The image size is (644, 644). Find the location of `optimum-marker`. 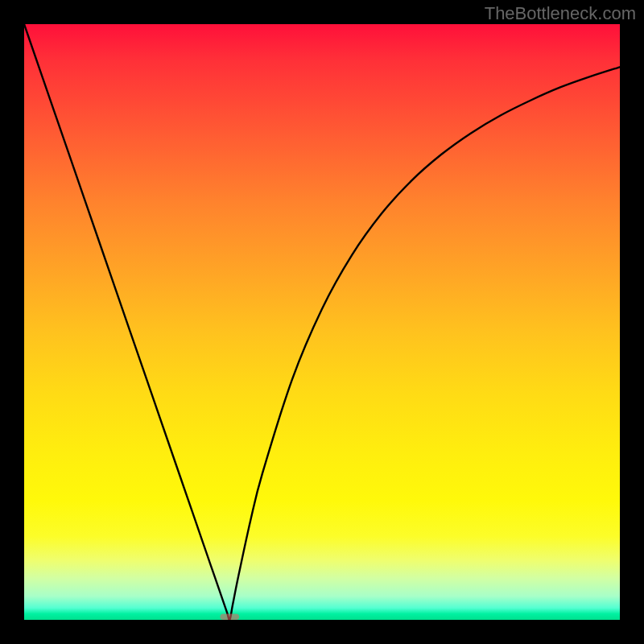

optimum-marker is located at coordinates (229, 617).